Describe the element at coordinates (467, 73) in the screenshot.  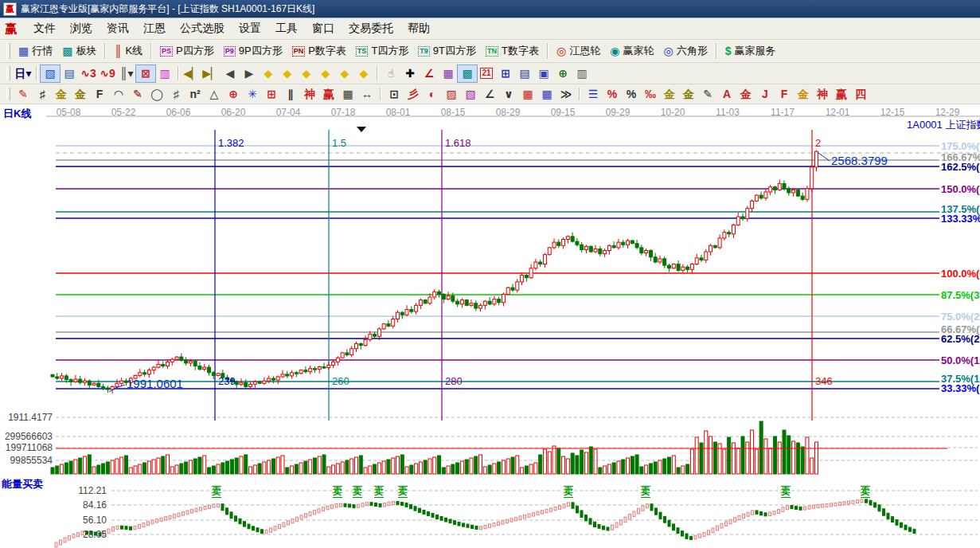
I see `wave-tool: ▩` at that location.